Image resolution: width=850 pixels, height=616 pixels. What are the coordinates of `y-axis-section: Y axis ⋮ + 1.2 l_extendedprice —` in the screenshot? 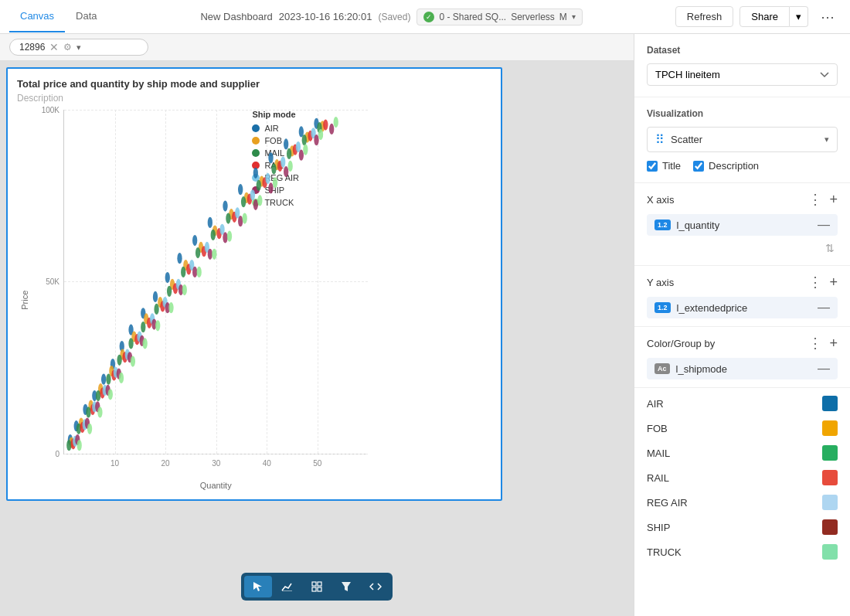 It's located at (742, 297).